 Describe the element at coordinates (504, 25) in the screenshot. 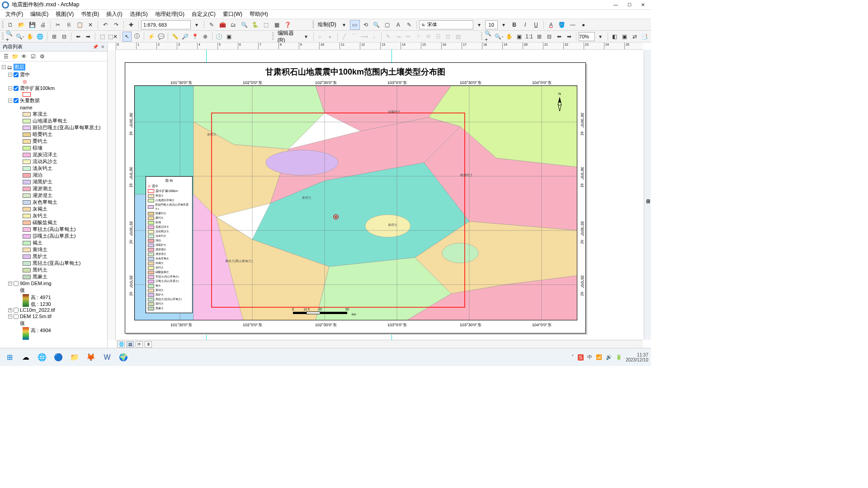

I see `fontsize-dropdown: ▾` at that location.